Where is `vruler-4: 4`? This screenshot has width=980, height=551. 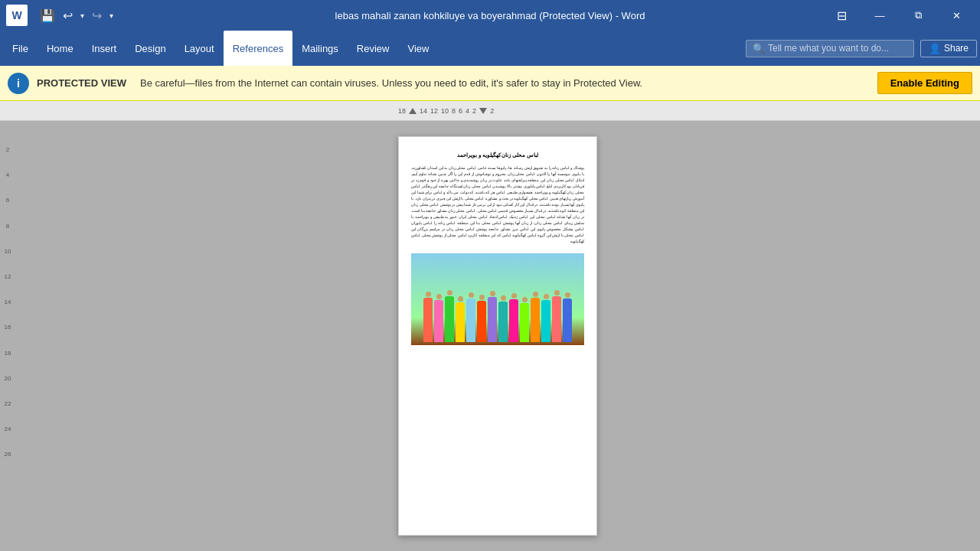
vruler-4: 4 is located at coordinates (8, 174).